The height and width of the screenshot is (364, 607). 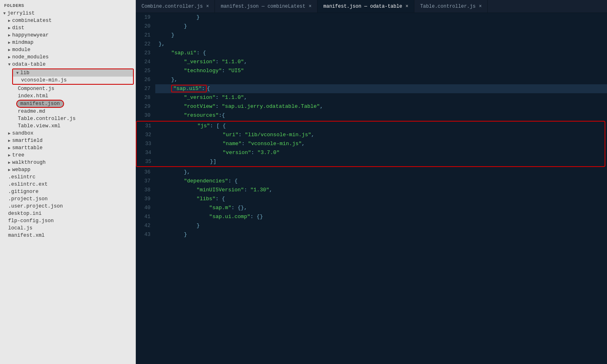 I want to click on code-line: 36 },, so click(x=371, y=172).